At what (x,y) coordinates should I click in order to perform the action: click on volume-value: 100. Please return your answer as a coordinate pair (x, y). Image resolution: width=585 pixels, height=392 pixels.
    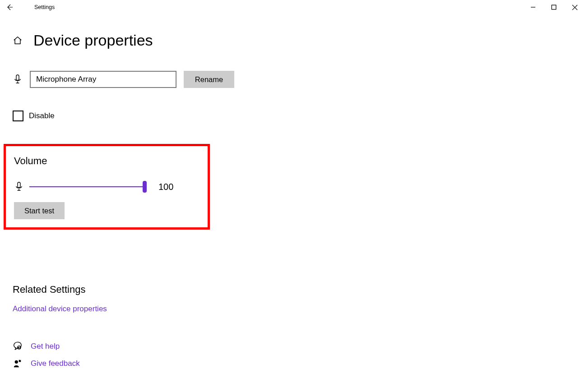
    Looking at the image, I should click on (166, 187).